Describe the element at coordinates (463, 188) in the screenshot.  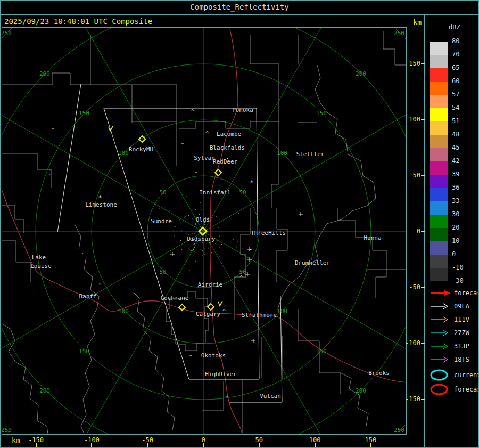
I see `colorbar-tick-label: 36` at that location.